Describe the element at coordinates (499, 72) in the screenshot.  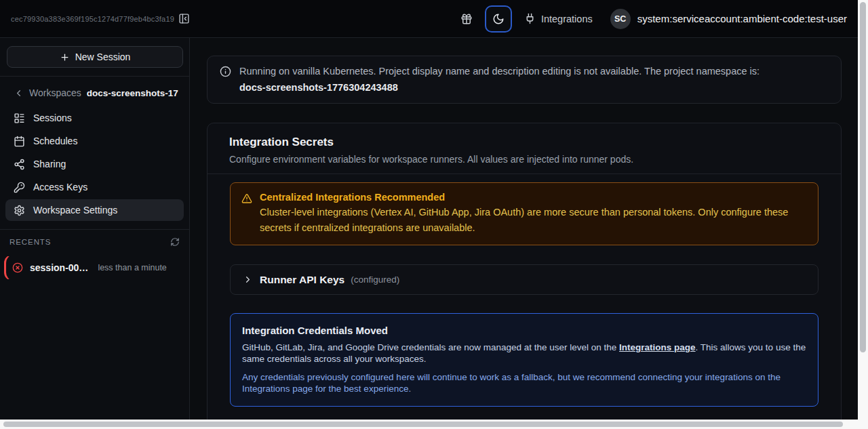
I see `banner-text: Running on vanilla Kubernetes. Project d…` at that location.